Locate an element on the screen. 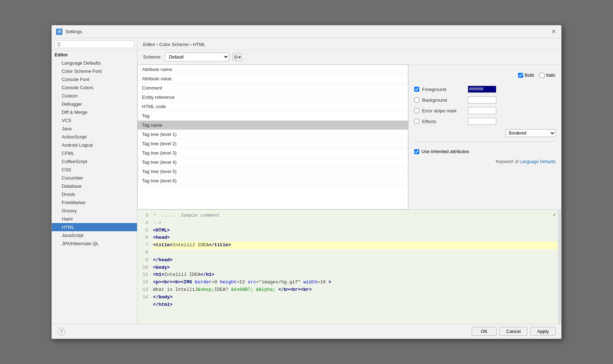 This screenshot has height=364, width=613. sidebar: Editor Language Defaults Color Scheme Fo… is located at coordinates (95, 181).